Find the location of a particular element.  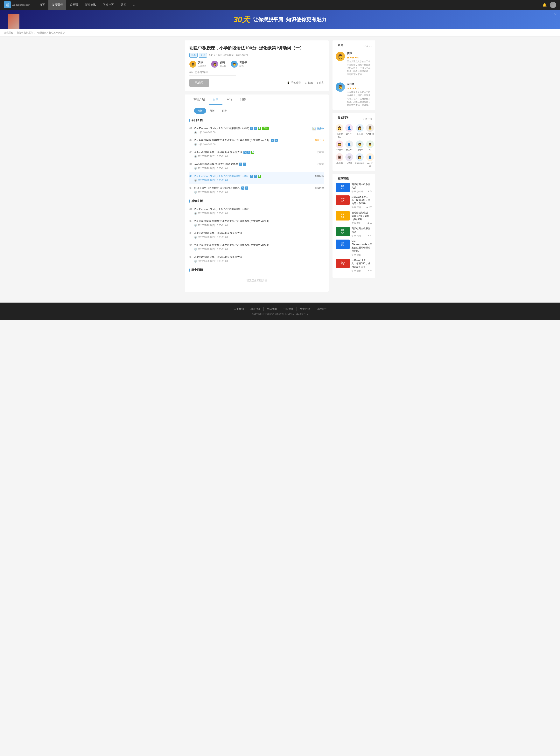

rec-item-2: 前端全栈 前端全栈加强版！前端全栈+全周期+多端应用 讲师: 岱田 ♟ 56 is located at coordinates (354, 218).